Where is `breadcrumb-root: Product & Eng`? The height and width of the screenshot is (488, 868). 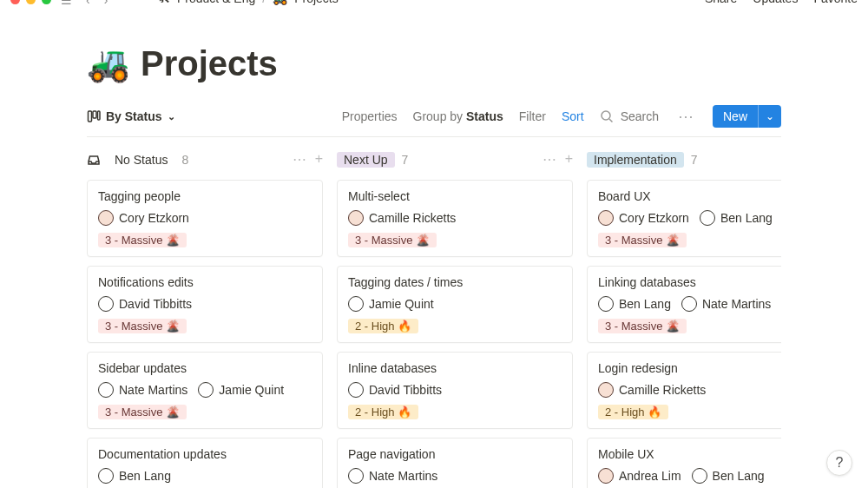 breadcrumb-root: Product & Eng is located at coordinates (216, 3).